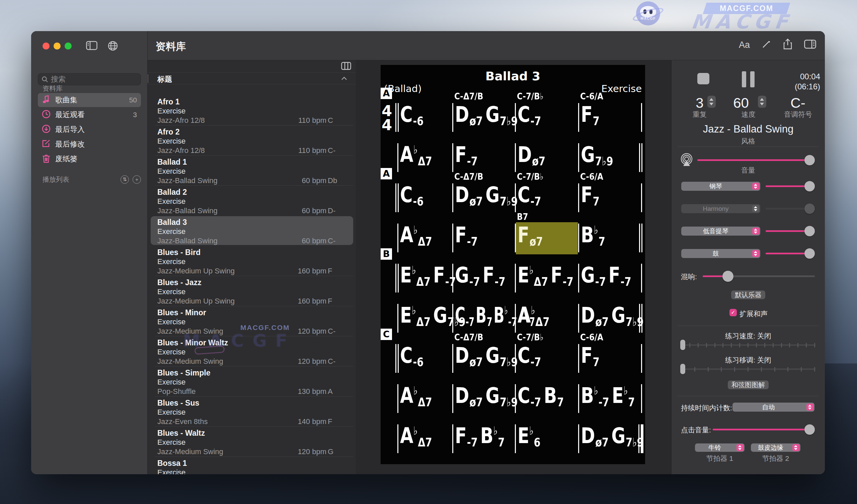 This screenshot has height=504, width=857. Describe the element at coordinates (68, 46) in the screenshot. I see `zoom-window-button` at that location.